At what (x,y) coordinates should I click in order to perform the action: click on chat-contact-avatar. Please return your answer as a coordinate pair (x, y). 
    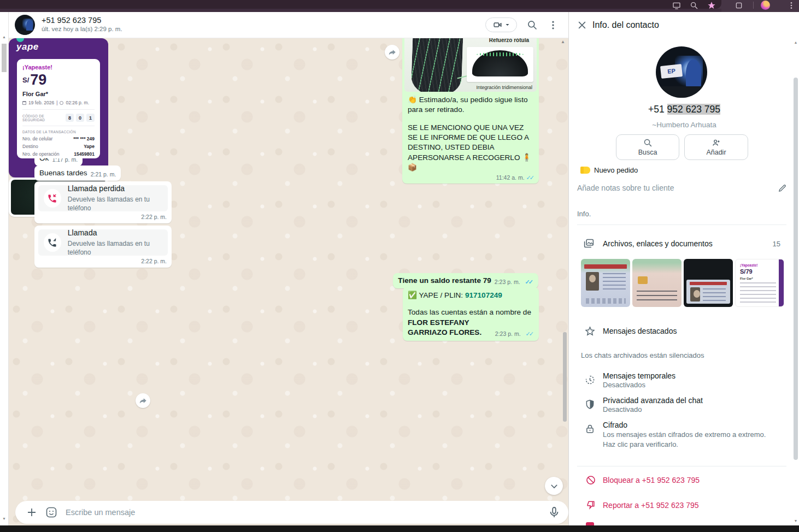
    Looking at the image, I should click on (25, 25).